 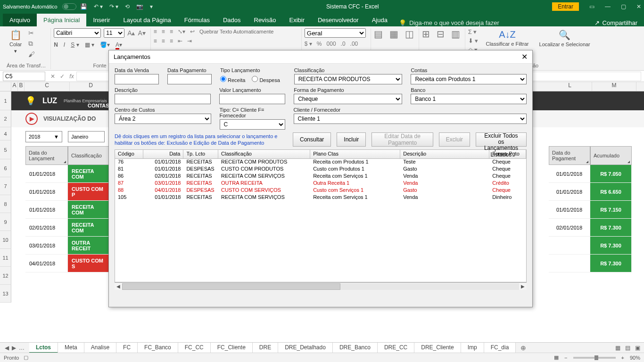 What do you see at coordinates (158, 348) in the screenshot?
I see `sheet-tab: FC_Banco` at bounding box center [158, 348].